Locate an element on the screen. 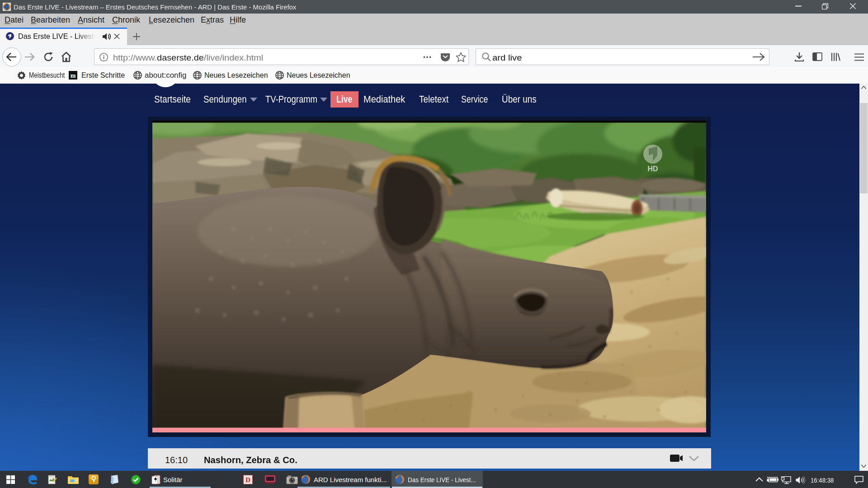 This screenshot has height=488, width=868. svg-text: HD is located at coordinates (653, 169).